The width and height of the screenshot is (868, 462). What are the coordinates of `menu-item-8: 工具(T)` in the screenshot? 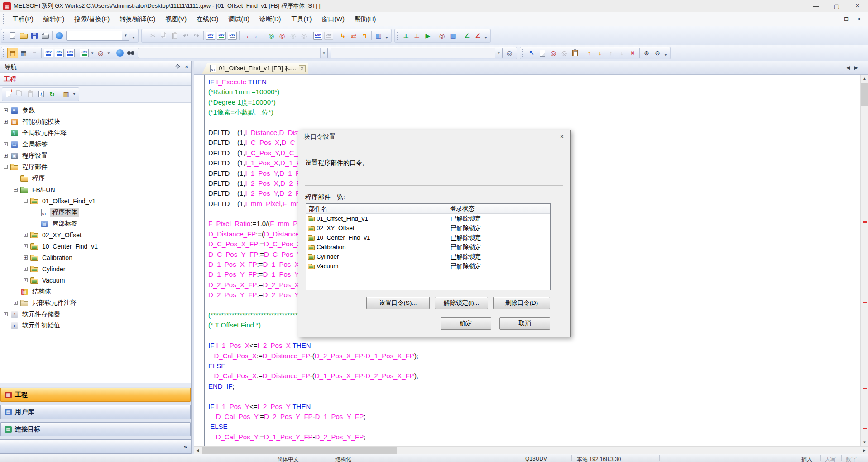 It's located at (301, 19).